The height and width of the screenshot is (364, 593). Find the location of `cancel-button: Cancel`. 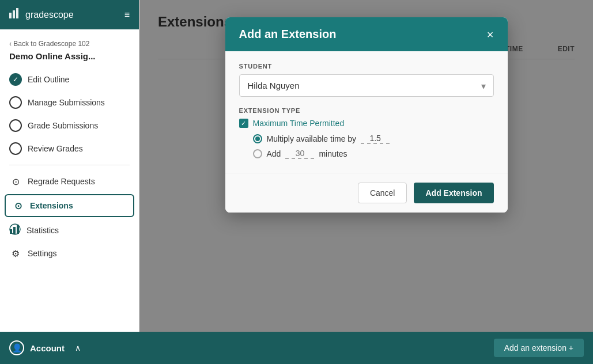

cancel-button: Cancel is located at coordinates (383, 193).